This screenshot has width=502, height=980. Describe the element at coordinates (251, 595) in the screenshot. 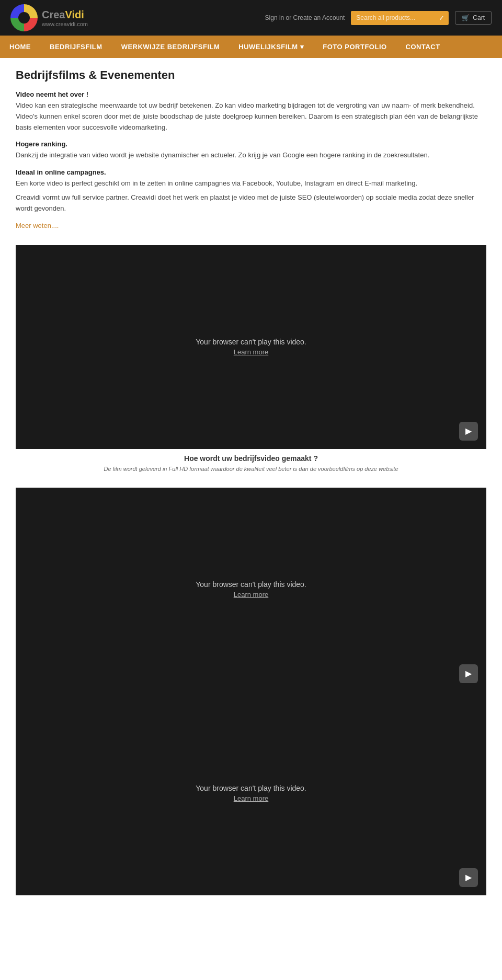

I see `video2-learn-more: Learn more` at that location.